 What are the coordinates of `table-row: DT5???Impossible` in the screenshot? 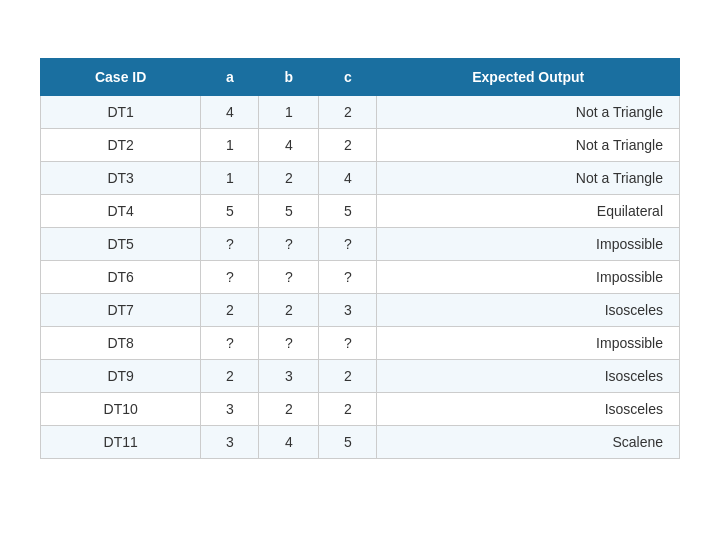 It's located at (360, 244).